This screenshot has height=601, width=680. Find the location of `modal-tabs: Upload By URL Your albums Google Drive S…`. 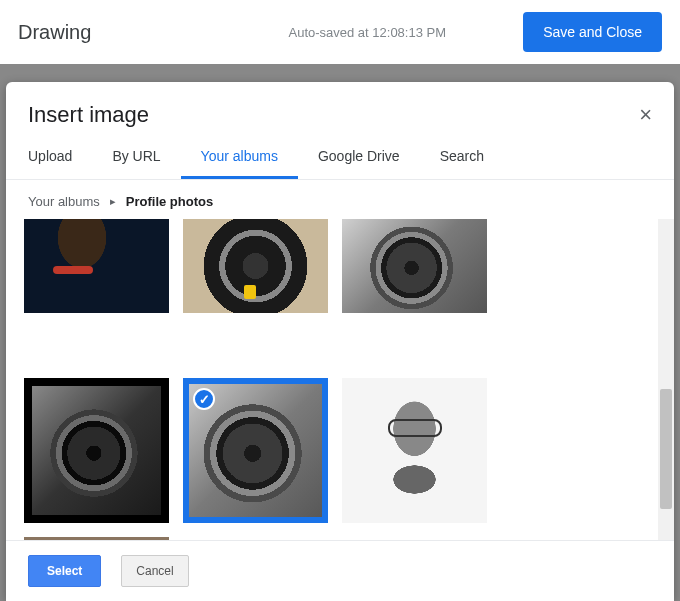

modal-tabs: Upload By URL Your albums Google Drive S… is located at coordinates (340, 159).